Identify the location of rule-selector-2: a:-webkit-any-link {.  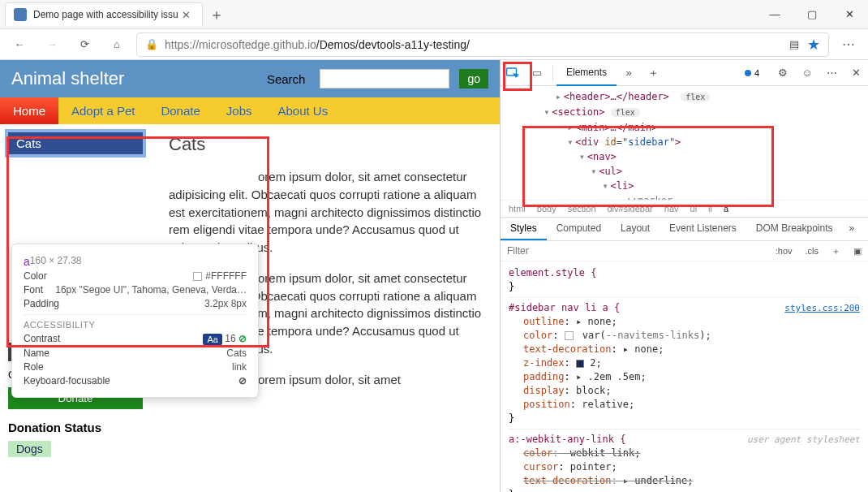
(568, 439).